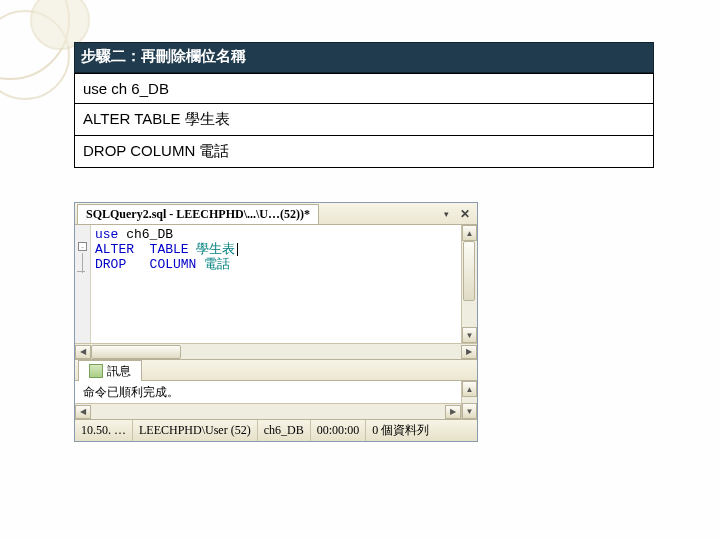 This screenshot has width=720, height=540. Describe the element at coordinates (81, 272) in the screenshot. I see `fold-end` at that location.